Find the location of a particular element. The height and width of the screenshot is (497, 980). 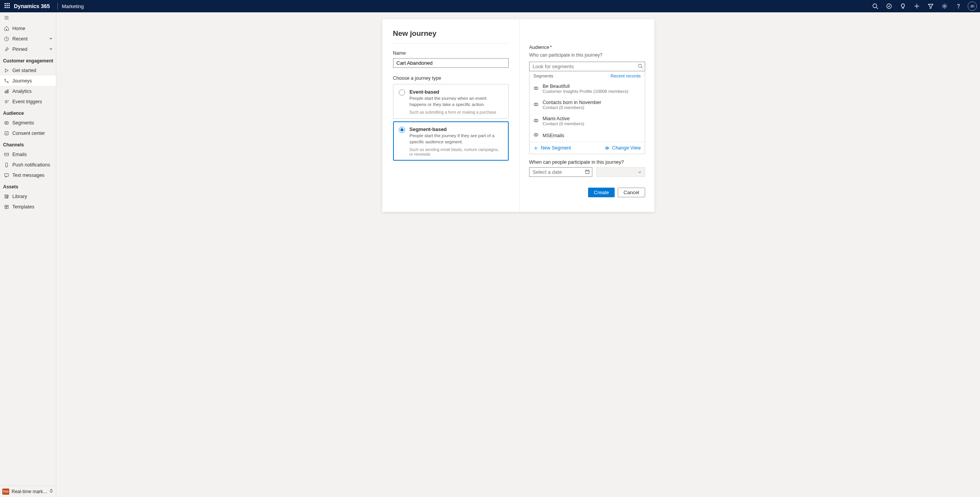

calendar-icon is located at coordinates (587, 173).